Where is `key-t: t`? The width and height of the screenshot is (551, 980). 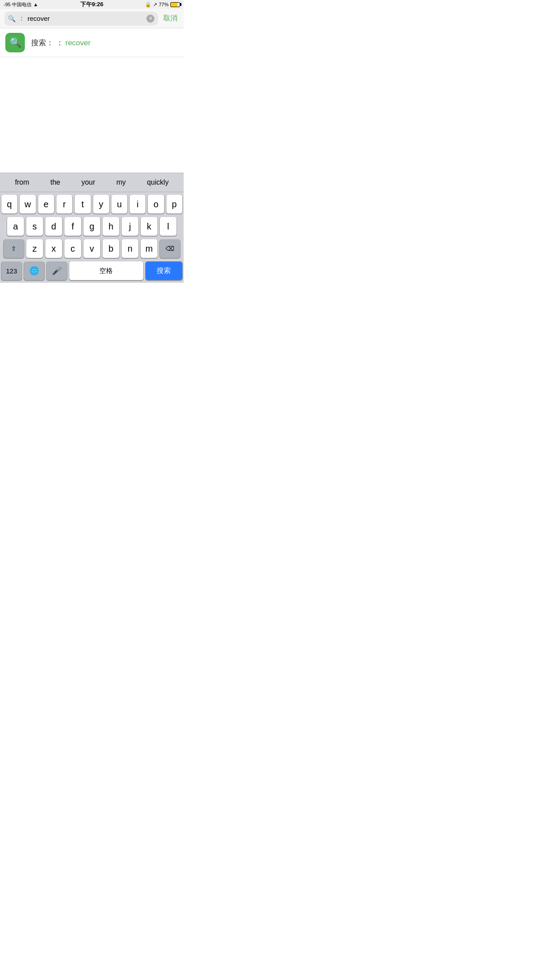 key-t: t is located at coordinates (83, 204).